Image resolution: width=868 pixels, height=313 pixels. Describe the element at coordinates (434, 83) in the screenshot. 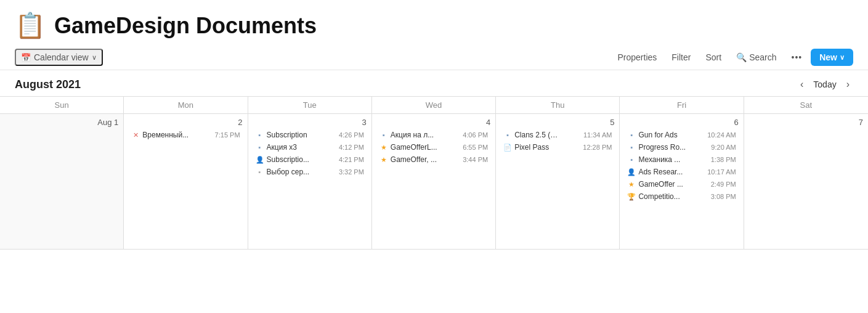

I see `calendar-nav: August 2021 ‹ Today ›` at that location.